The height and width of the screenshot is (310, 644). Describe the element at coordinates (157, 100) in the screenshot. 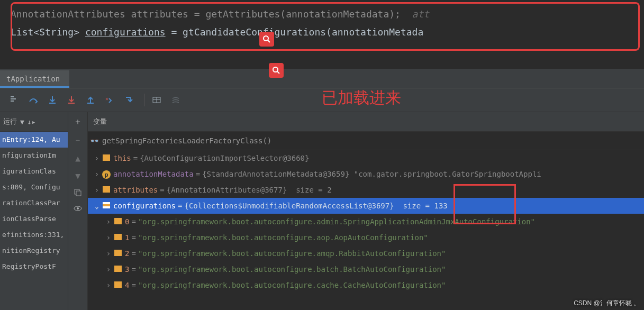

I see `evaluate-expression-icon` at that location.